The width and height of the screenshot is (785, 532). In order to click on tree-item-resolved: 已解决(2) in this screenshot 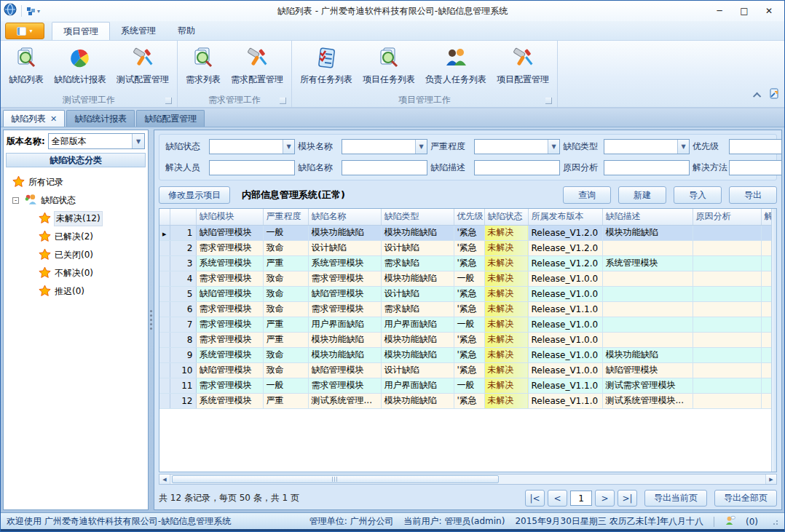, I will do `click(93, 237)`.